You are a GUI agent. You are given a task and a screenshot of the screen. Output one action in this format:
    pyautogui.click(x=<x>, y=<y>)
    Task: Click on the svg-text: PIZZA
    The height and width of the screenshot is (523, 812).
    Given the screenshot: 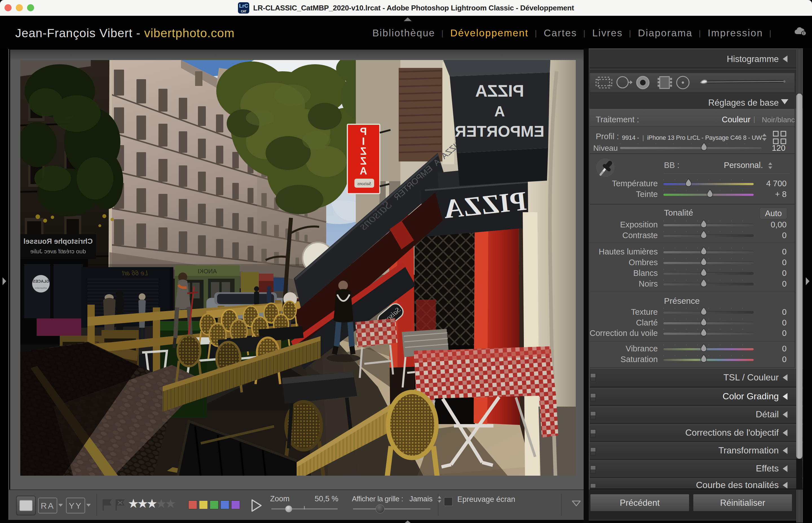 What is the action you would take?
    pyautogui.click(x=499, y=91)
    